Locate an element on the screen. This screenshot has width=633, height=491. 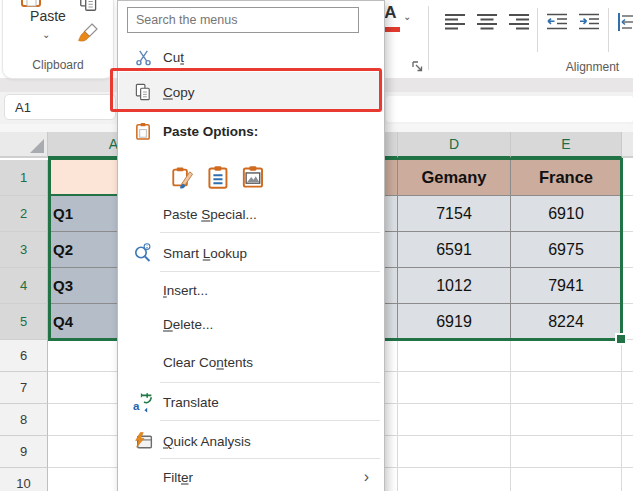
menu-item-translate: aTranslate is located at coordinates (251, 402).